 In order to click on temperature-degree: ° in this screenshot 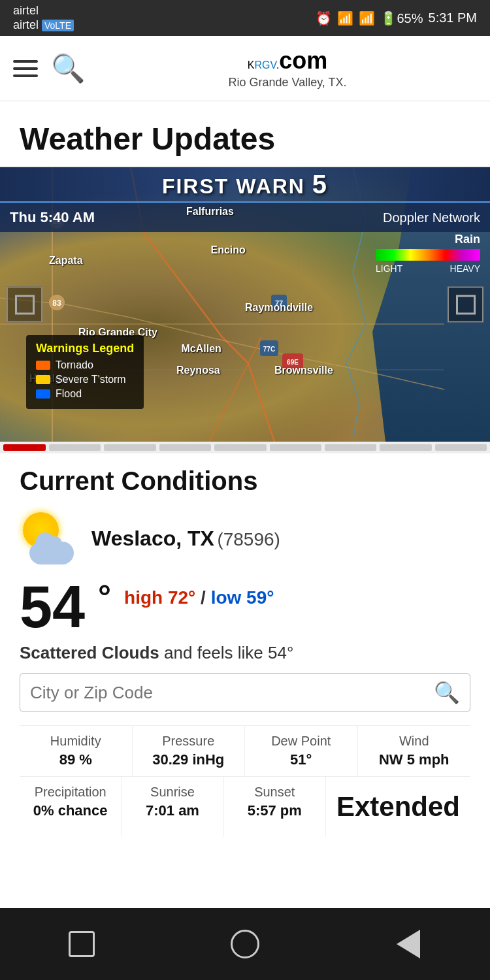, I will do `click(105, 596)`.